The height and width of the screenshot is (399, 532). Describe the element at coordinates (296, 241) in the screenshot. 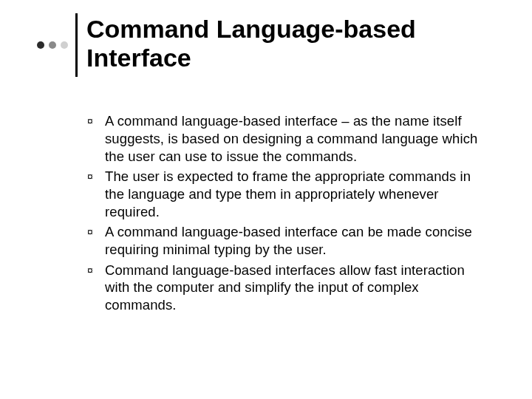

I see `list-item-text: A command language-based interface can b…` at that location.